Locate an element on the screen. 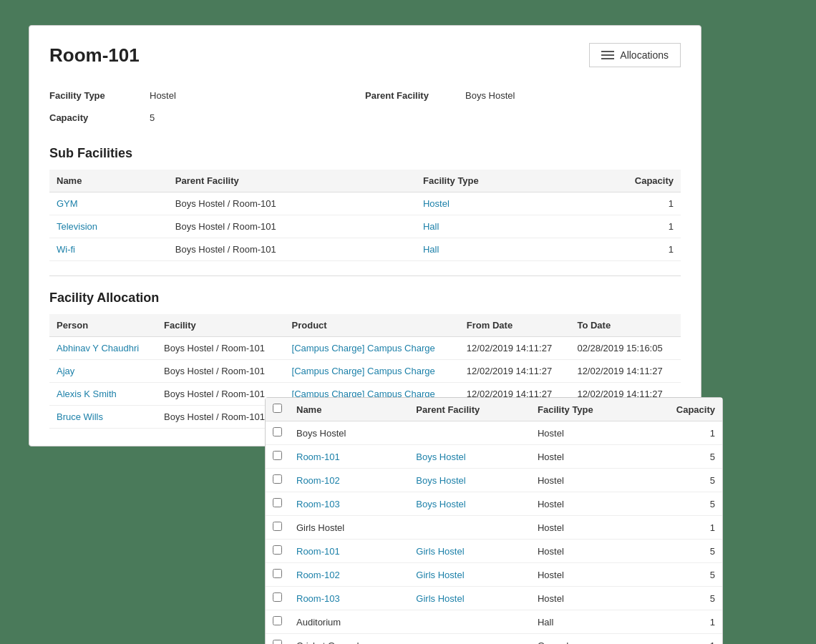  card-header: Room-101 Allocations is located at coordinates (365, 55).